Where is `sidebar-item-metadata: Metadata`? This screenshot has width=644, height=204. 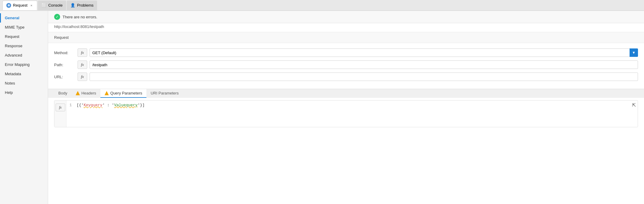
sidebar-item-metadata: Metadata is located at coordinates (24, 74).